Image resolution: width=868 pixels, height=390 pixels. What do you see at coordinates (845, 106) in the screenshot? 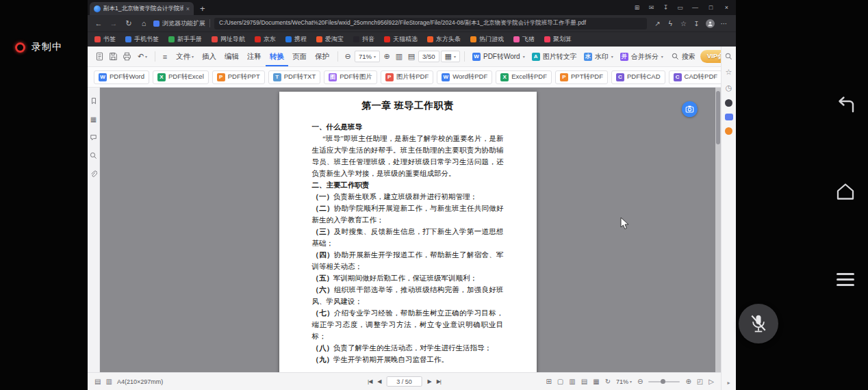
I see `android-back-button` at bounding box center [845, 106].